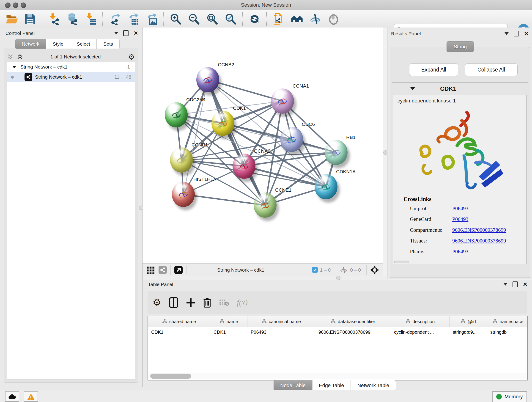 The image size is (532, 402). Describe the element at coordinates (244, 166) in the screenshot. I see `network-node-CCNA2` at that location.